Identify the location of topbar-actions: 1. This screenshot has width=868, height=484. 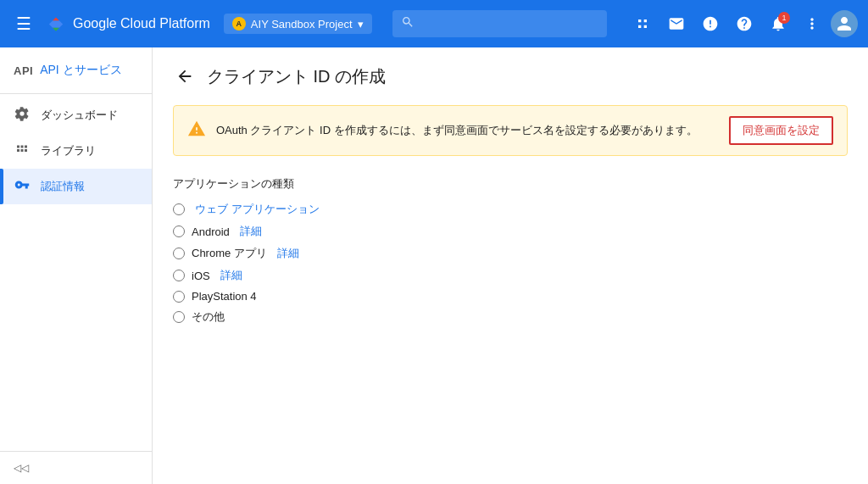
(743, 24).